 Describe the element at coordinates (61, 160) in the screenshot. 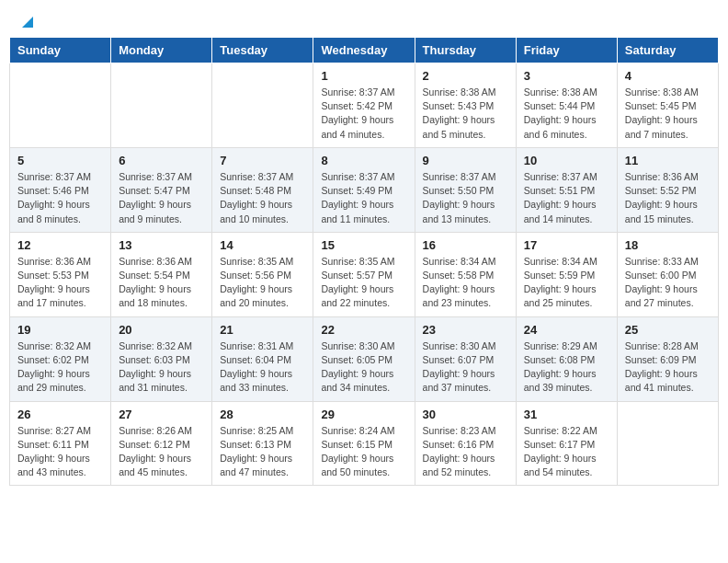

I see `day-number: 5` at that location.